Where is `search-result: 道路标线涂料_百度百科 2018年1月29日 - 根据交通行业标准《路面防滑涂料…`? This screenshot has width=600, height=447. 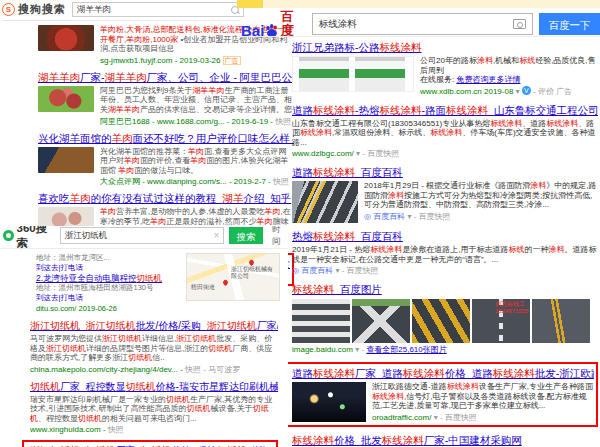 search-result: 道路标线涂料_百度百科 2018年1月29日 - 根据交通行业标准《路面防滑涂料… is located at coordinates (445, 194).